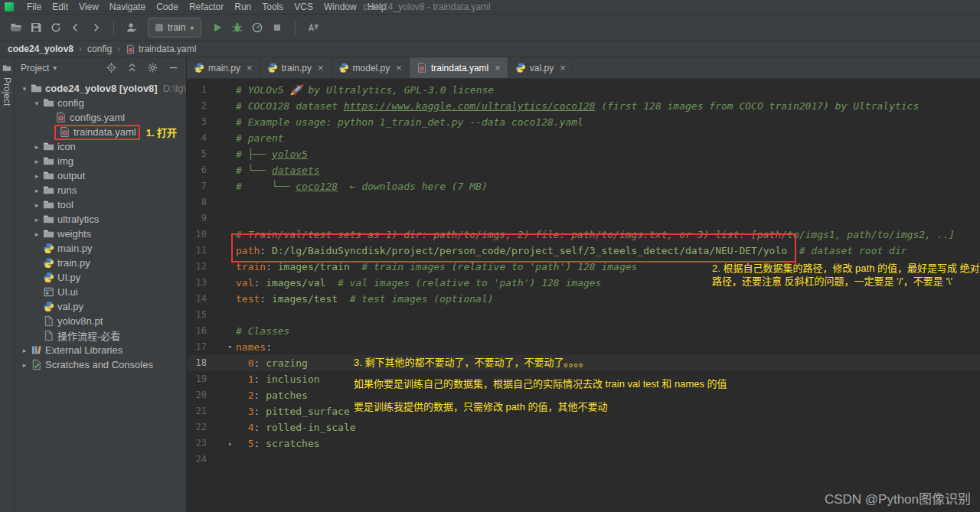 This screenshot has width=980, height=512. What do you see at coordinates (583, 347) in the screenshot?
I see `editor-line: 17▾names:` at bounding box center [583, 347].